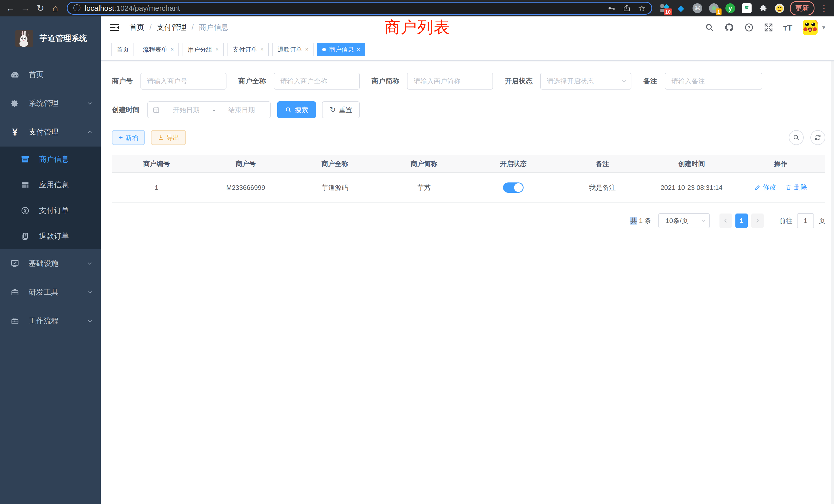 The height and width of the screenshot is (504, 834). Describe the element at coordinates (317, 81) in the screenshot. I see `full-name-input` at that location.